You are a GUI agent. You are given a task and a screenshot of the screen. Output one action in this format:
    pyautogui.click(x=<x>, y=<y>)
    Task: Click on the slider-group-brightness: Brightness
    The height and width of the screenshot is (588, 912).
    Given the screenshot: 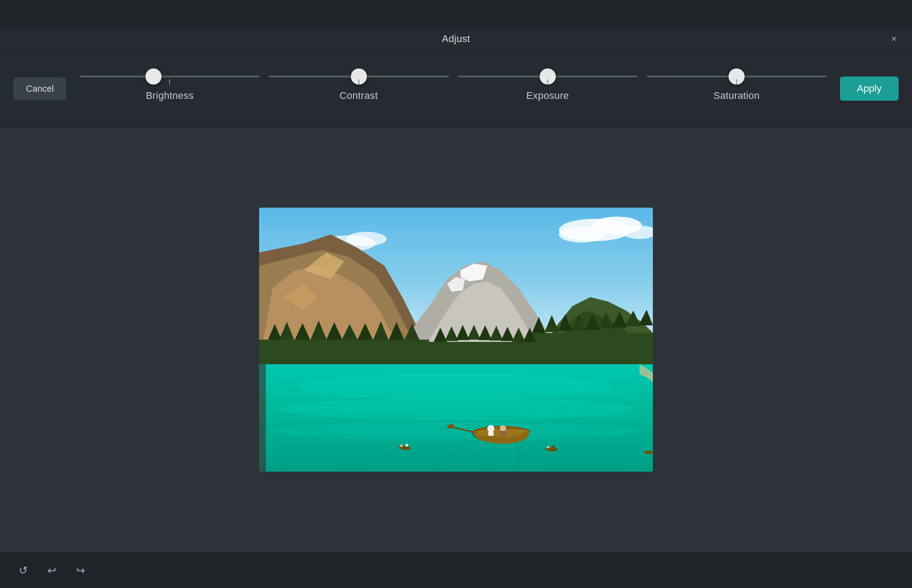 What is the action you would take?
    pyautogui.click(x=170, y=89)
    